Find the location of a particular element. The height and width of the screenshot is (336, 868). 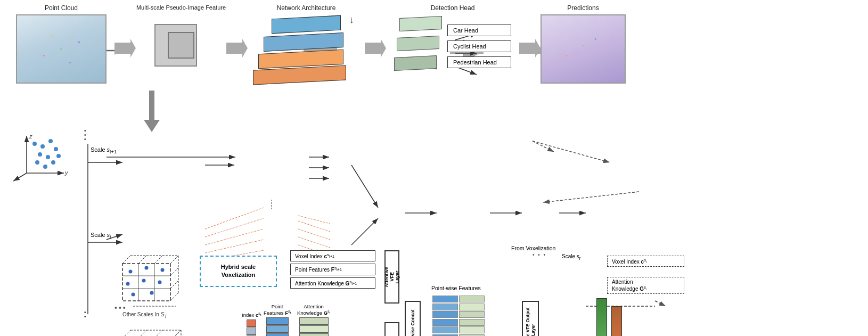

head-labels: Car Head Cyclist Head Pedestrian Head is located at coordinates (479, 46).